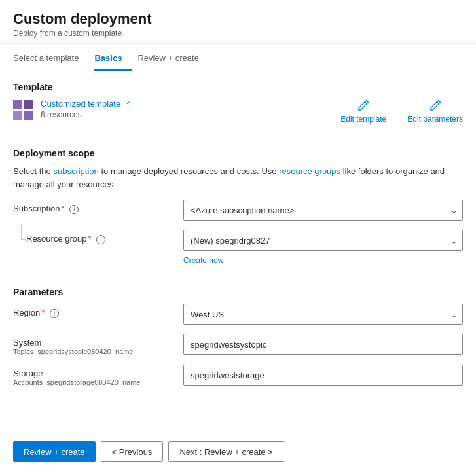  Describe the element at coordinates (86, 103) in the screenshot. I see `template-name-link: Customized template` at that location.